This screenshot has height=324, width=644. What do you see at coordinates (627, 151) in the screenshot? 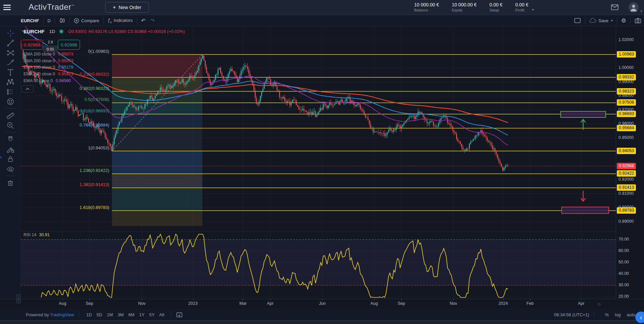
I see `fib-price-badge: 0.94053` at bounding box center [627, 151].